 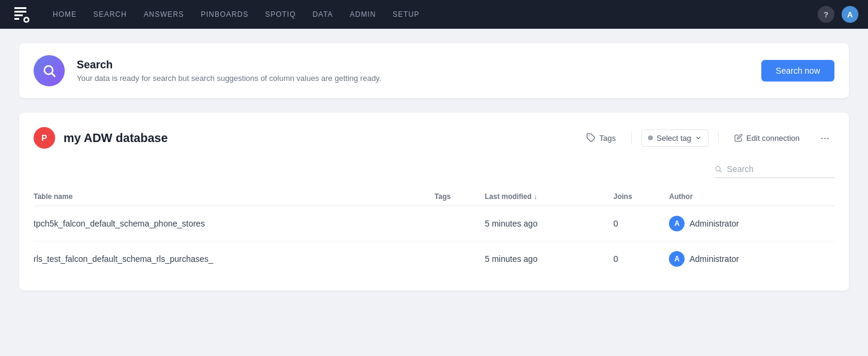 What do you see at coordinates (234, 197) in the screenshot?
I see `col-header-table-name: Table name` at bounding box center [234, 197].